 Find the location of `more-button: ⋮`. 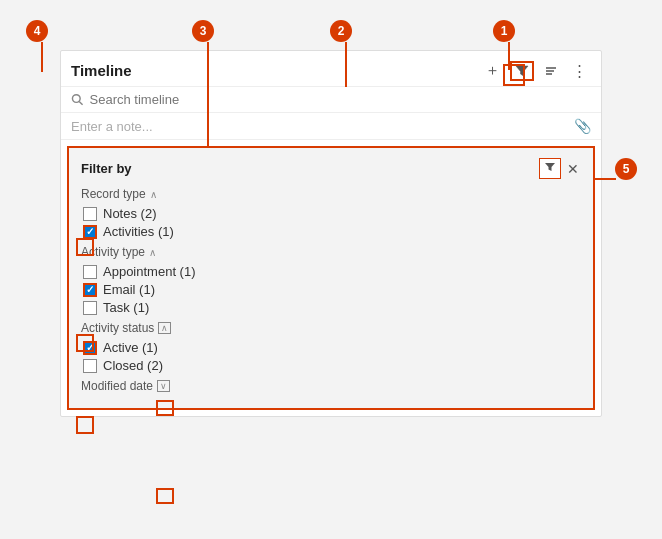

more-button: ⋮ is located at coordinates (580, 71).